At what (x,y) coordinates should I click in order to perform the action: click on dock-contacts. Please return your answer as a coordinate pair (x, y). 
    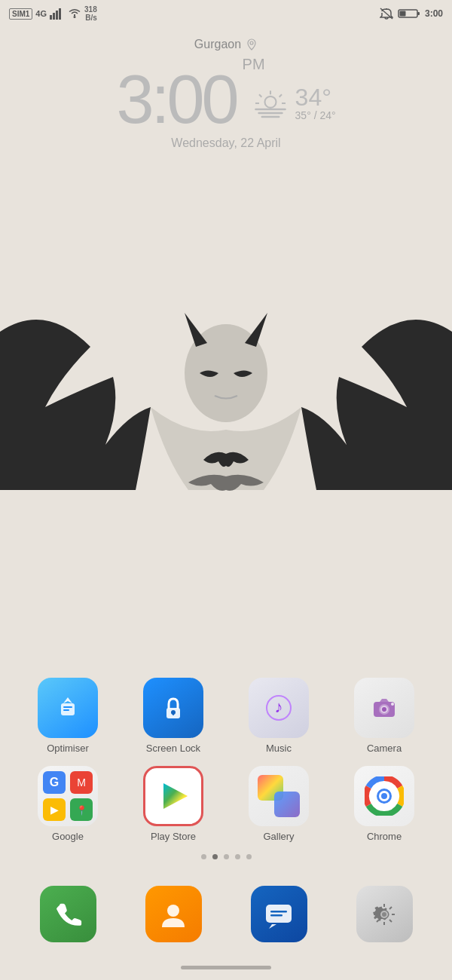
    Looking at the image, I should click on (173, 914).